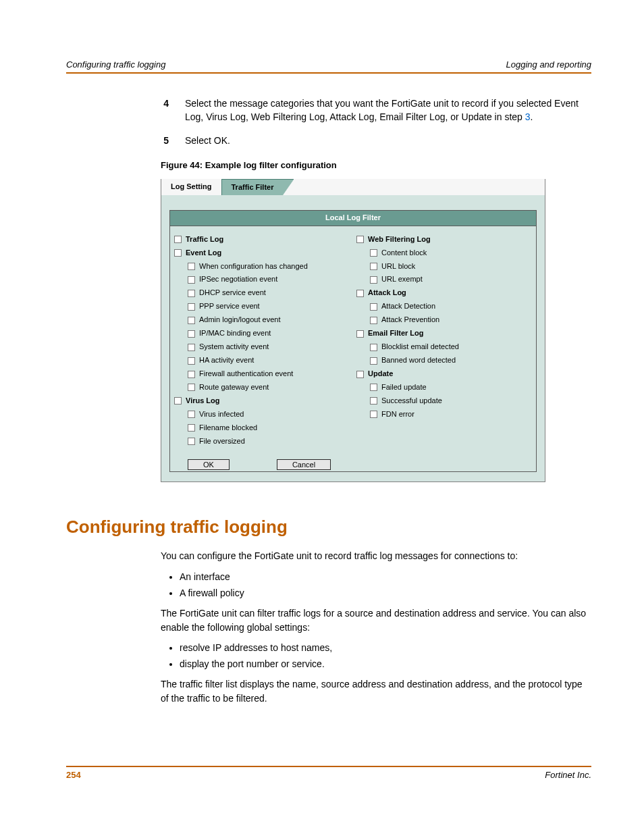  I want to click on checkbox-row: DHCP service event, so click(269, 293).